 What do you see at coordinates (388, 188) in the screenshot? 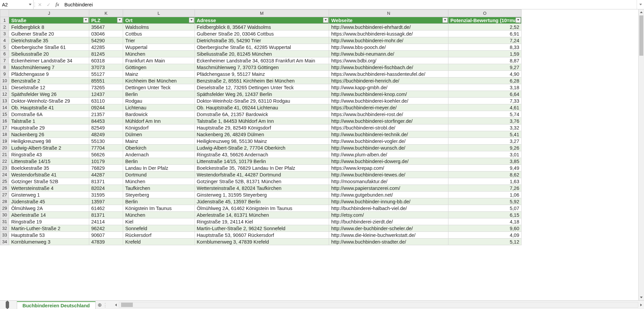
I see `cell: http://www.papierstanzerei.com/` at bounding box center [388, 188].